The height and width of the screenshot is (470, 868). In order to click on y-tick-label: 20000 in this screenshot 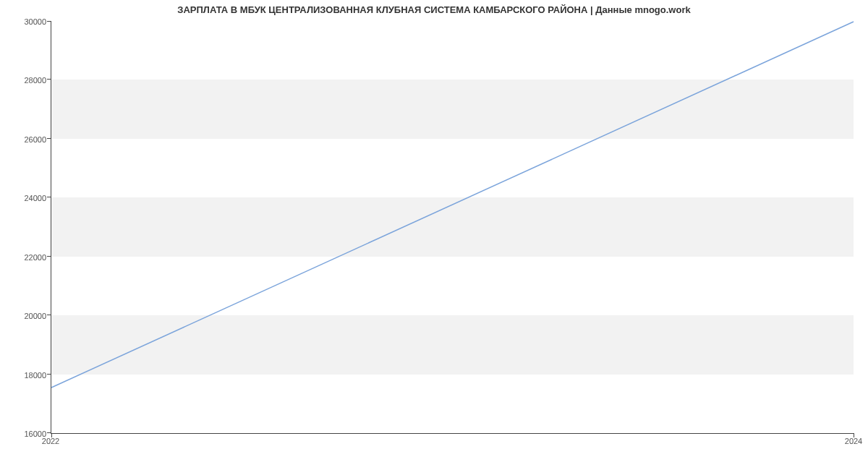, I will do `click(25, 316)`.